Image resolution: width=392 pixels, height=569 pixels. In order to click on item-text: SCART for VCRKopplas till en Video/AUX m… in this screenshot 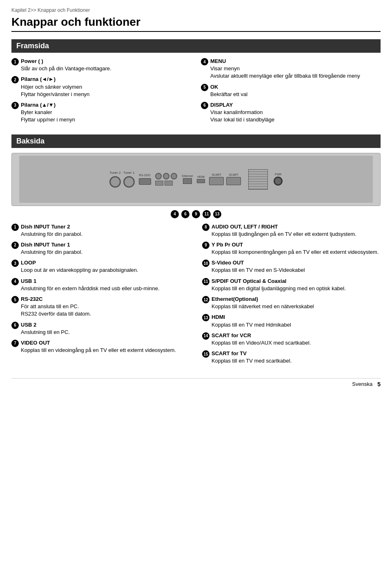, I will do `click(261, 339)`.